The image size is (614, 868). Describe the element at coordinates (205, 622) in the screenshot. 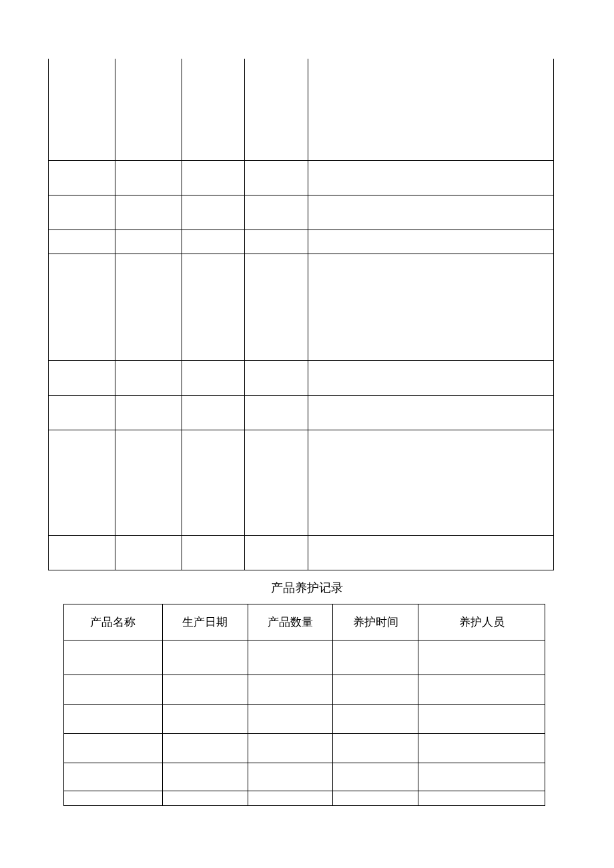

I see `header-production-date: 生产日期` at that location.